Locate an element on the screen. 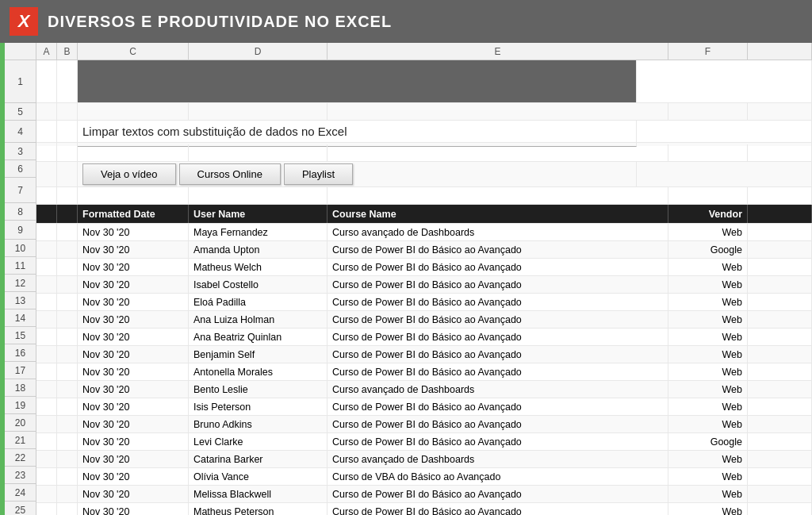 The image size is (812, 515). table-cell: Curso de VBA do Básico ao Avançado is located at coordinates (498, 476).